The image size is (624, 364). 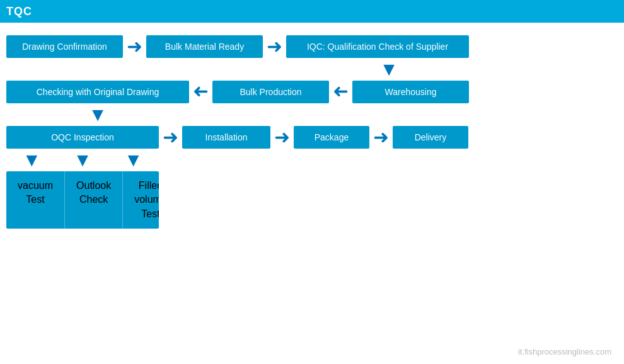 I want to click on arrow-r1-2: ➜, so click(x=275, y=47).